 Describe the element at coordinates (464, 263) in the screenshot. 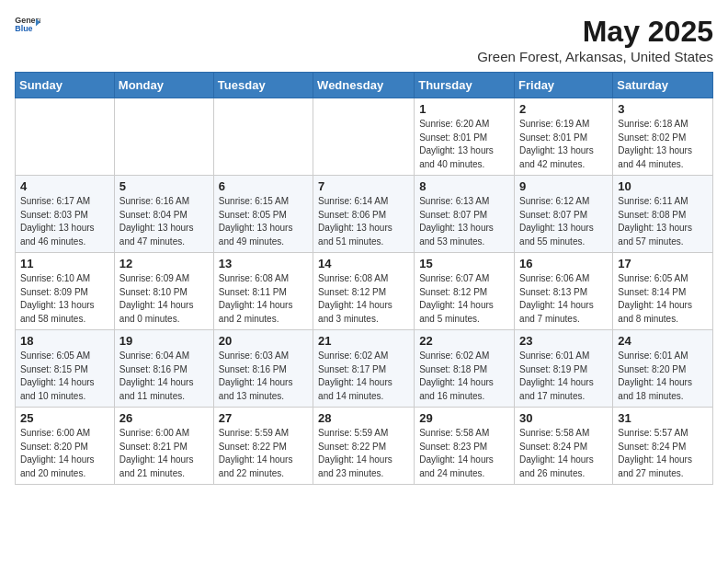

I see `day-number: 15` at that location.